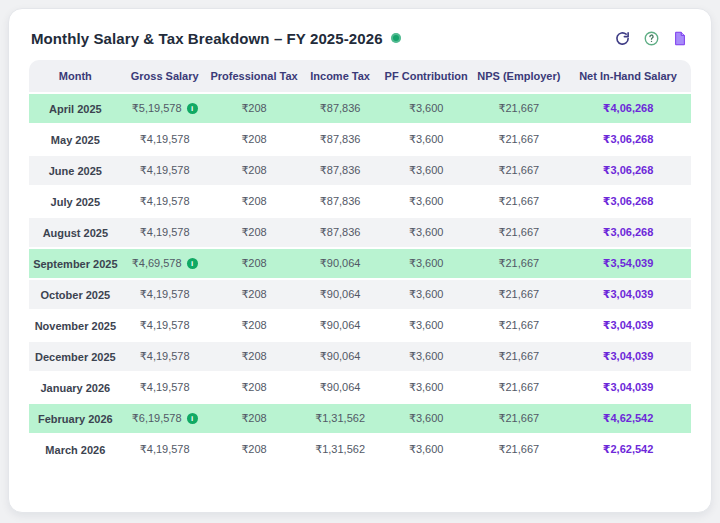 The image size is (720, 523). What do you see at coordinates (628, 108) in the screenshot?
I see `cell-net: ₹4,06,268` at bounding box center [628, 108].